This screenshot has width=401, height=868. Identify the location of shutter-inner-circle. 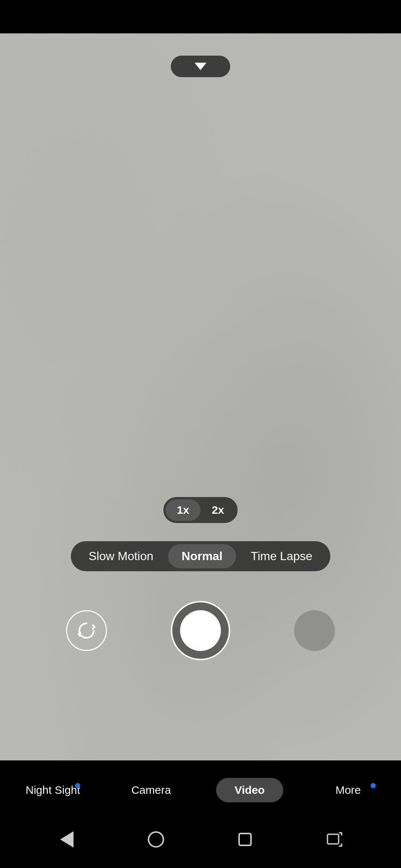
(200, 631).